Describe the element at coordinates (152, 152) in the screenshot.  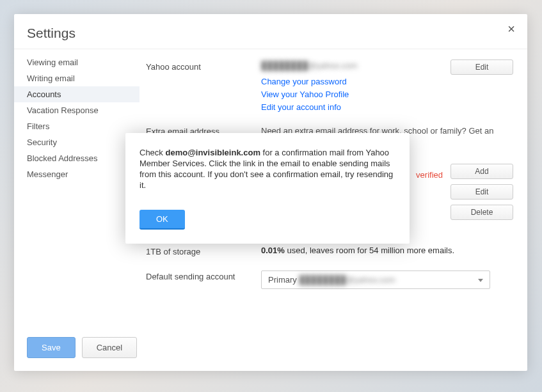
I see `dialog-text-prefix: Check` at that location.